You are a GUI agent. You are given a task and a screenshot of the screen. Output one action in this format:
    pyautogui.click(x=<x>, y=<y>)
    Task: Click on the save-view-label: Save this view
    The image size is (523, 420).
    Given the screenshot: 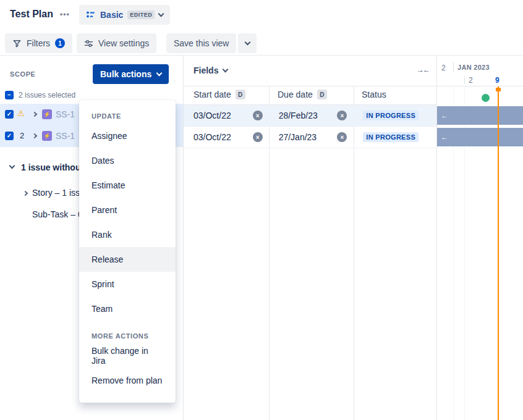 What is the action you would take?
    pyautogui.click(x=202, y=43)
    